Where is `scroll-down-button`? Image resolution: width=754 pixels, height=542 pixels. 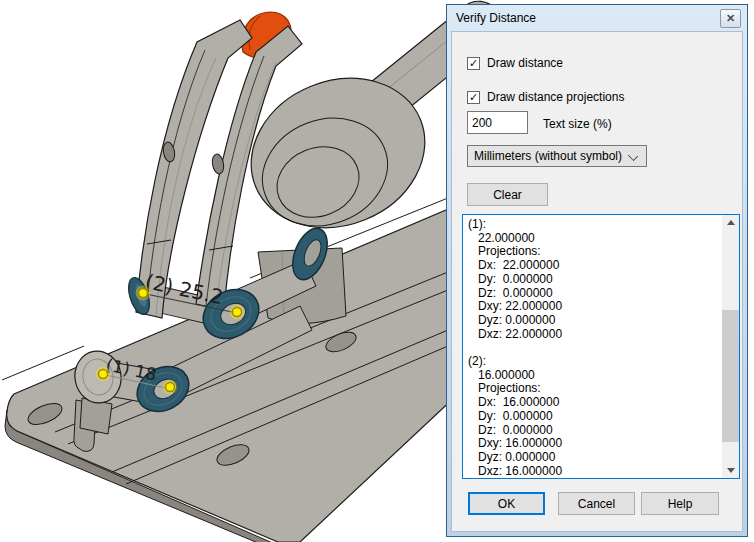
scroll-down-button is located at coordinates (730, 470).